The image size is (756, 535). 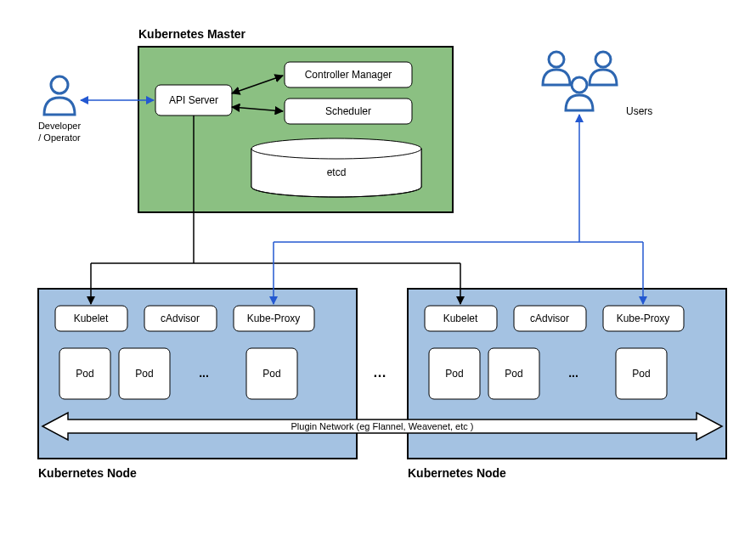 I want to click on node-right-pod-1-label: Pod, so click(x=454, y=374).